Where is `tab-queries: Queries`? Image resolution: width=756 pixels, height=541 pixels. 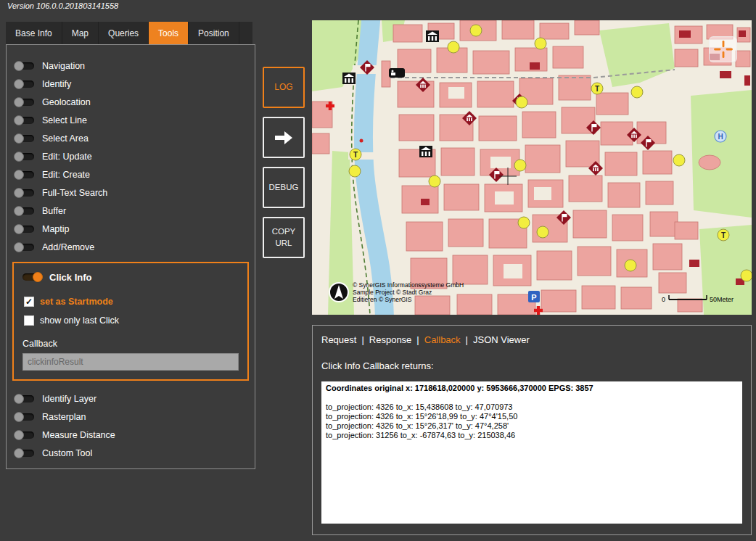 tab-queries: Queries is located at coordinates (123, 33).